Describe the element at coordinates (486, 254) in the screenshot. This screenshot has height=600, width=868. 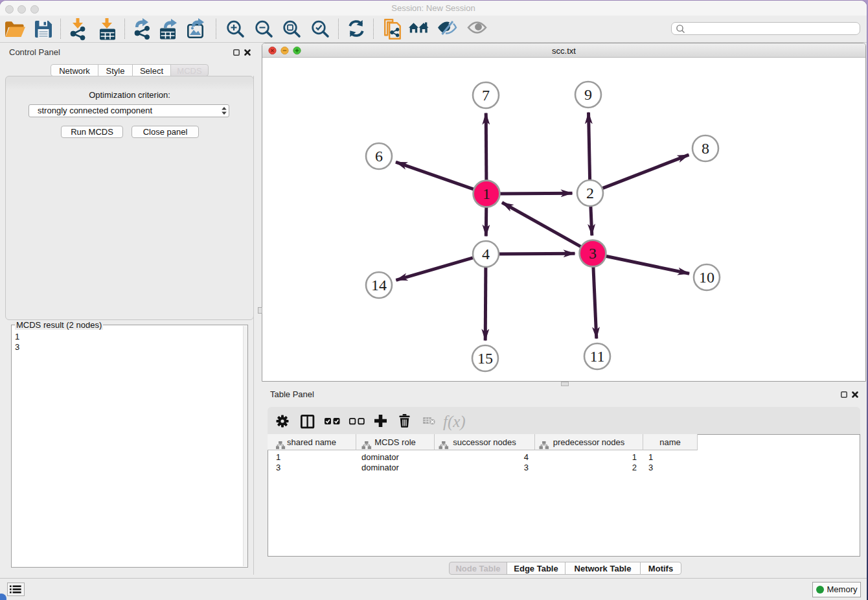
I see `svg-text: 4` at that location.